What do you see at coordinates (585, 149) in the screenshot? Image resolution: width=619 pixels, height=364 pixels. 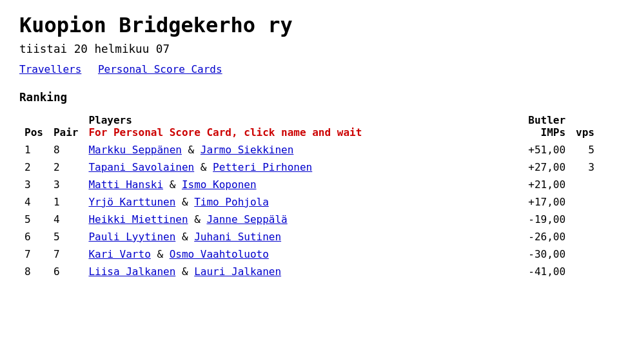 I see `cell-vps: 5` at bounding box center [585, 149].